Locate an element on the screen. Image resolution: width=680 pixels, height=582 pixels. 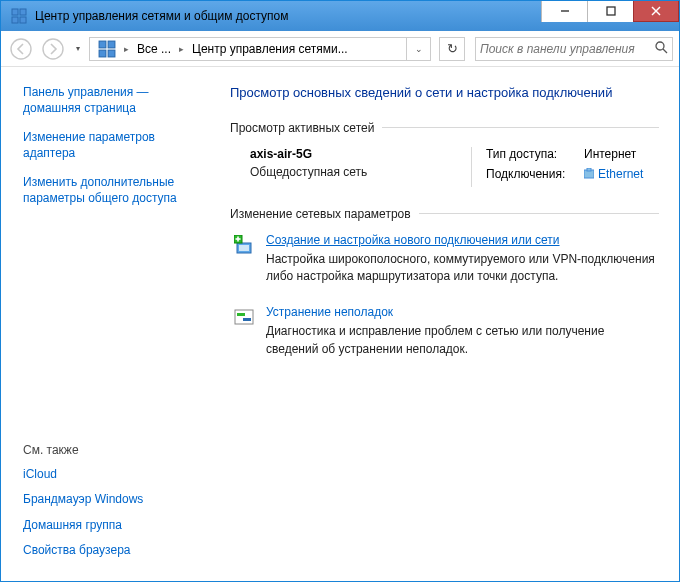
ethernet-icon is located at coordinates (589, 174).